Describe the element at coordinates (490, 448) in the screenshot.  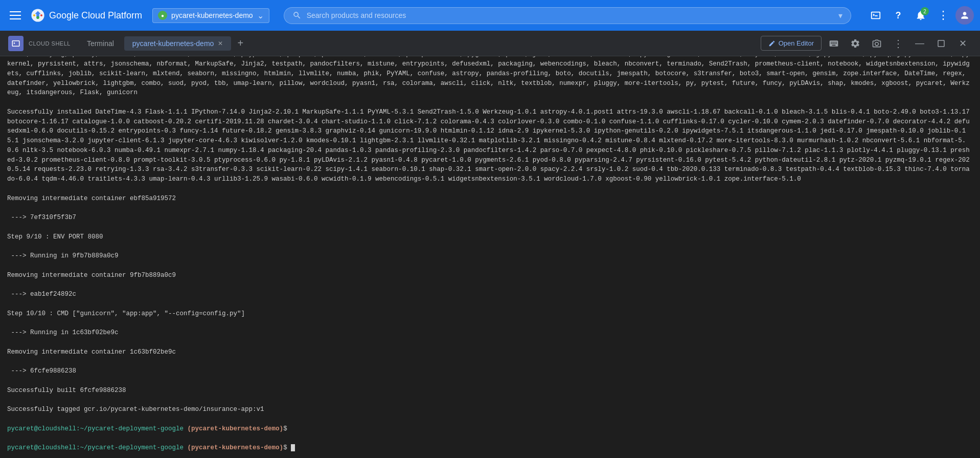
I see `terminal-prompt-line-2: pycaret@cloudshell:~/pycaret-deployment-…` at that location.